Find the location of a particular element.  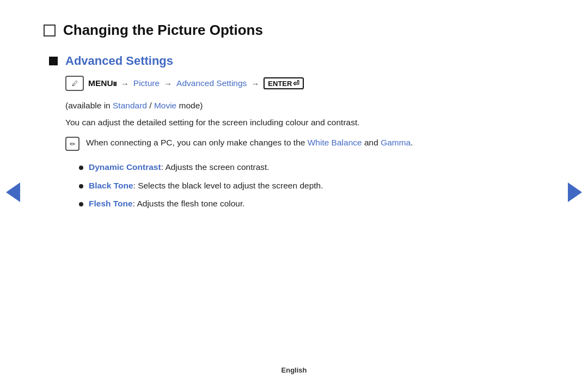

available-pre: (available in is located at coordinates (89, 106).